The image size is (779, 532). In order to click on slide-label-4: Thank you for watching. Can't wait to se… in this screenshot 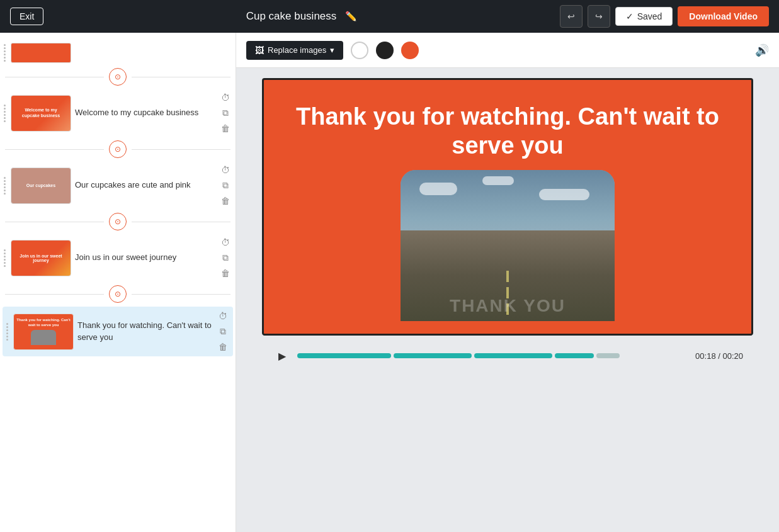, I will do `click(146, 331)`.